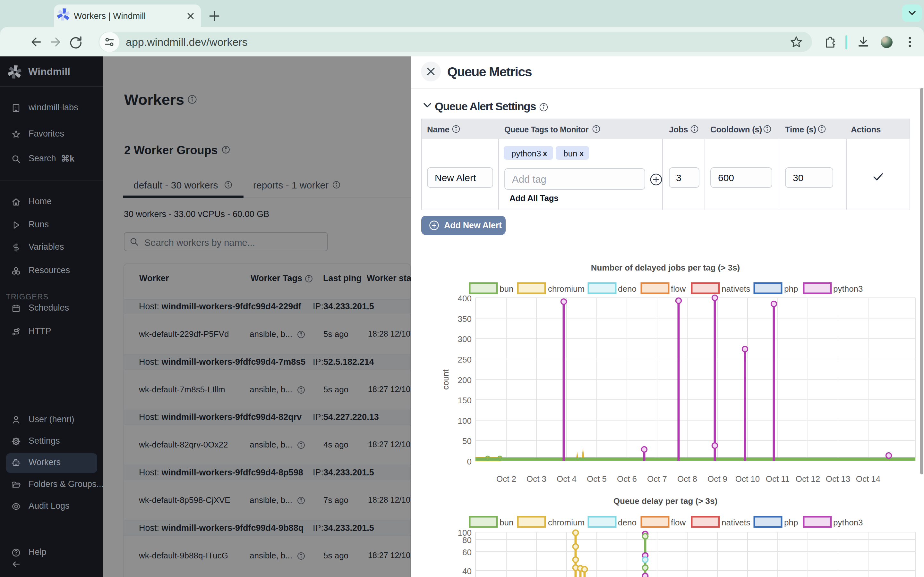 This screenshot has height=577, width=924. I want to click on svg-text: Oct 9, so click(717, 479).